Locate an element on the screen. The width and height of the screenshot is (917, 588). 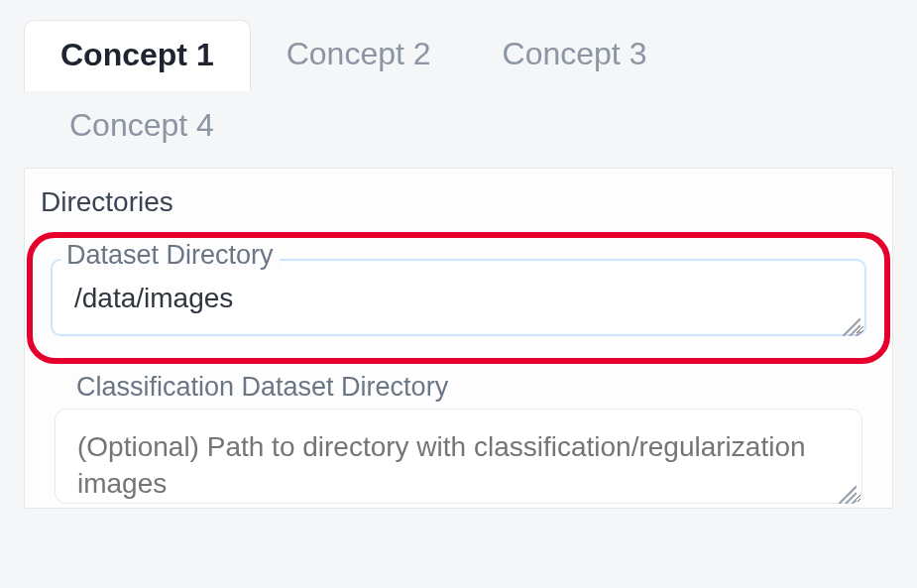
tabs-row-2: Concept 4 is located at coordinates (458, 125).